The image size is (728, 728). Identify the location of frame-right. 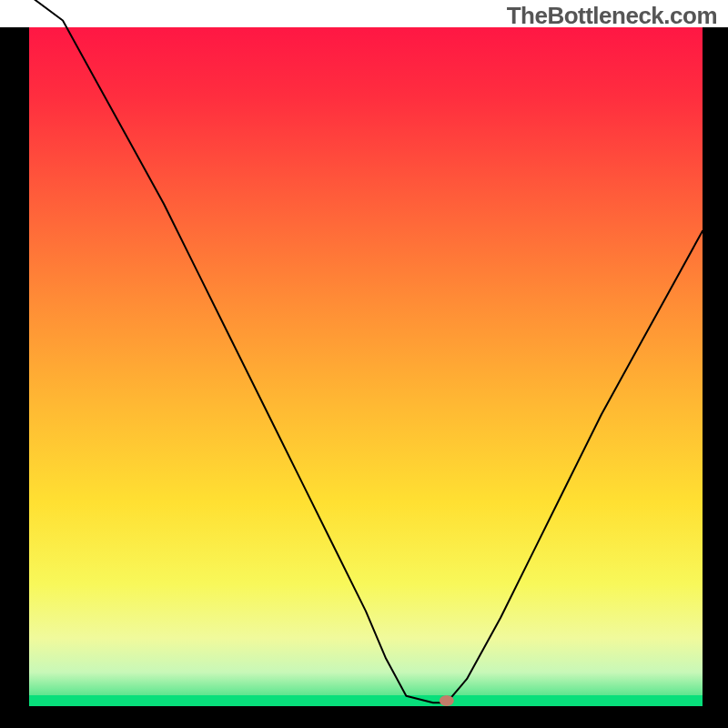
(715, 378).